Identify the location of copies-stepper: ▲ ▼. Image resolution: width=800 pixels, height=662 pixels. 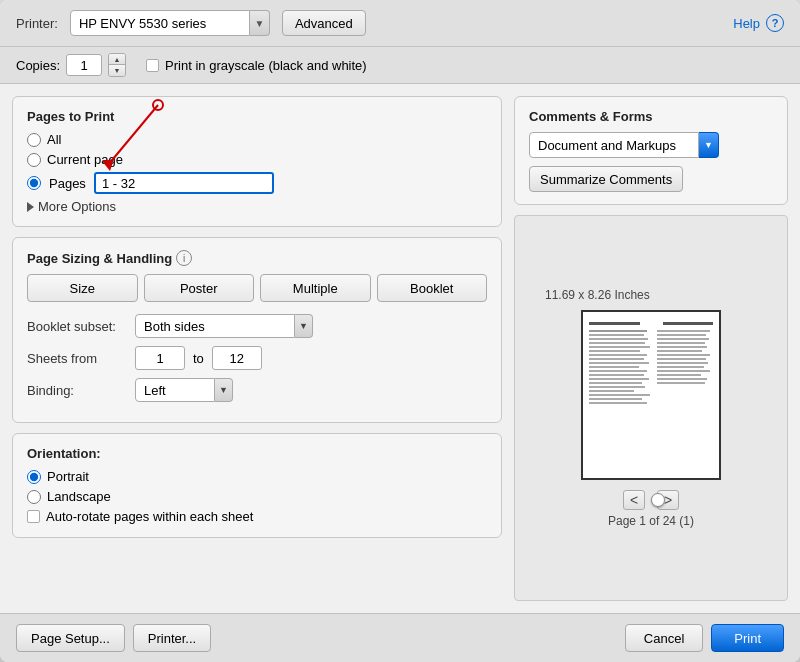
(117, 65).